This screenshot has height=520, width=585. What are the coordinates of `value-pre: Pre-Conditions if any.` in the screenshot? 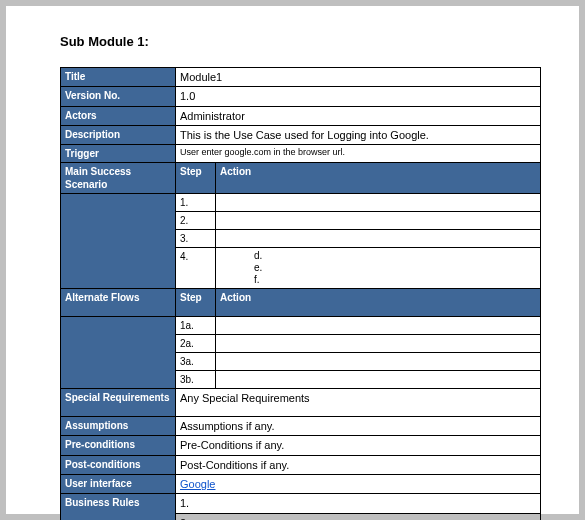 It's located at (358, 446).